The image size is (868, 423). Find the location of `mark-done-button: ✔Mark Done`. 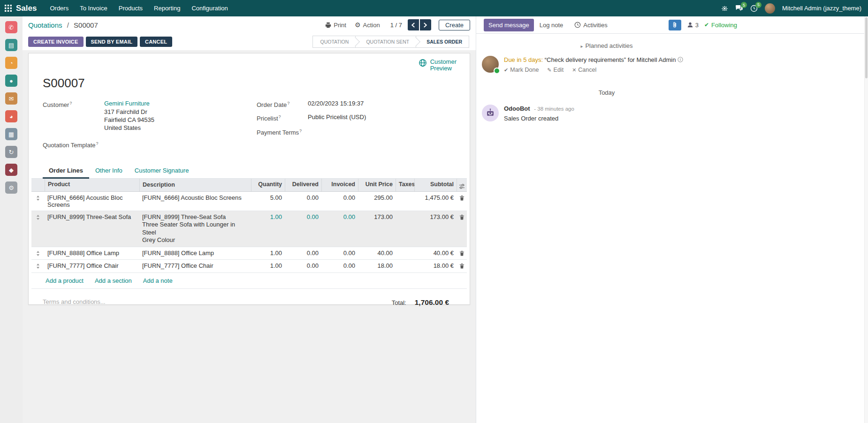

mark-done-button: ✔Mark Done is located at coordinates (521, 70).